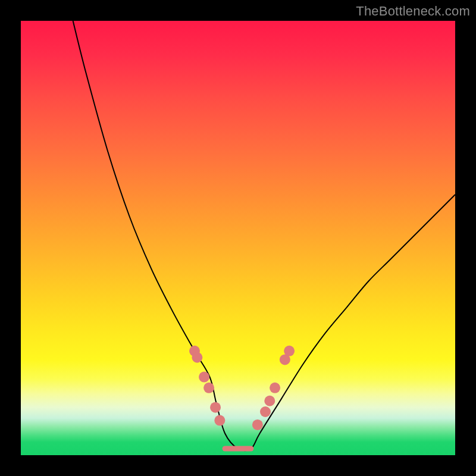  What do you see at coordinates (413, 11) in the screenshot?
I see `attribution-watermark: TheBottleneck.com` at bounding box center [413, 11].